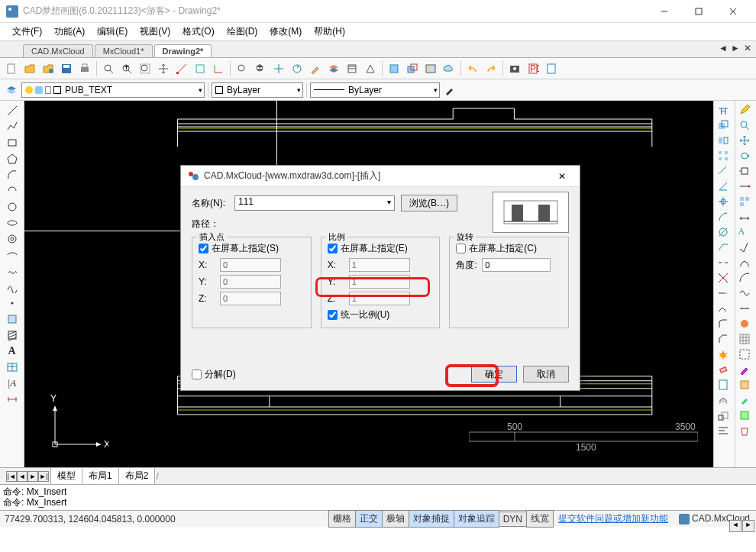  What do you see at coordinates (746, 431) in the screenshot?
I see `purge-icon` at bounding box center [746, 431].